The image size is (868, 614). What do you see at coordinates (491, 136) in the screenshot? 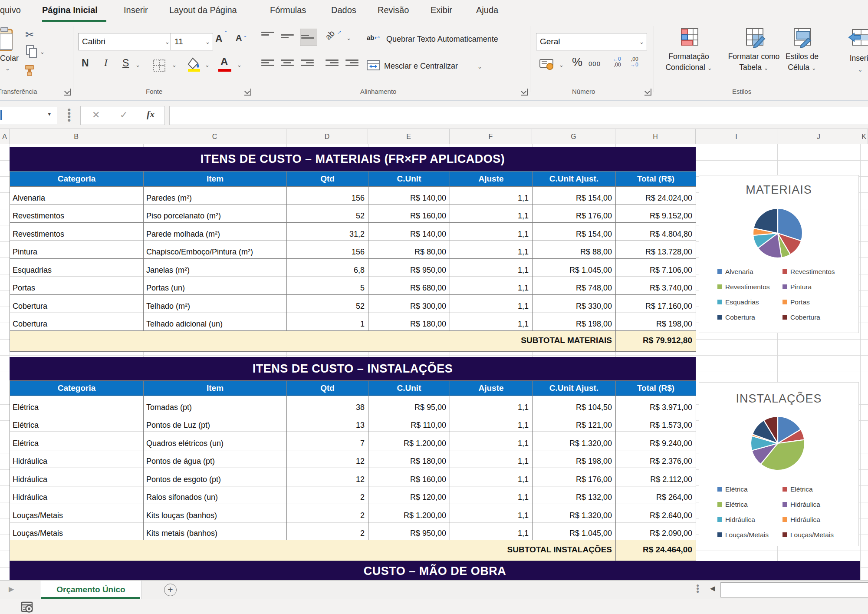
I see `column-header-F: F` at bounding box center [491, 136].